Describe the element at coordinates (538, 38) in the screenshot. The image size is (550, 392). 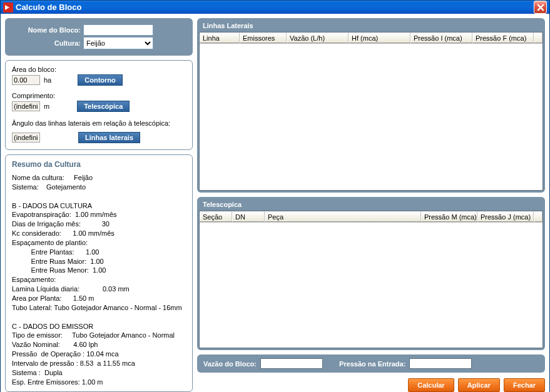
I see `col-spacer` at that location.